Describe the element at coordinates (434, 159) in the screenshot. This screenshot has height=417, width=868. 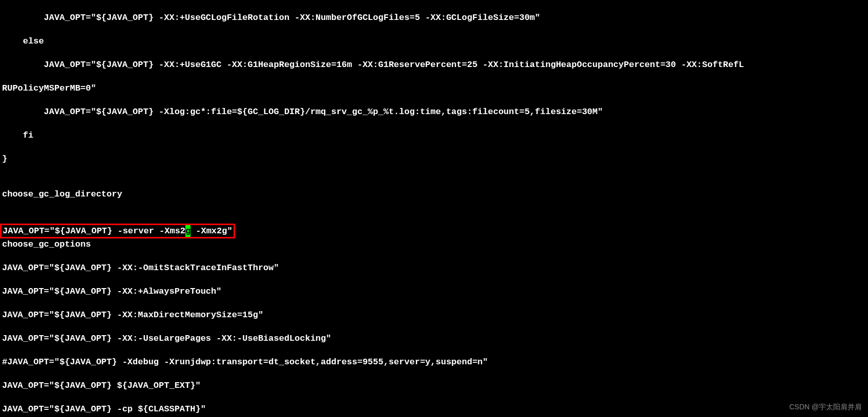
I see `code-line: }` at that location.